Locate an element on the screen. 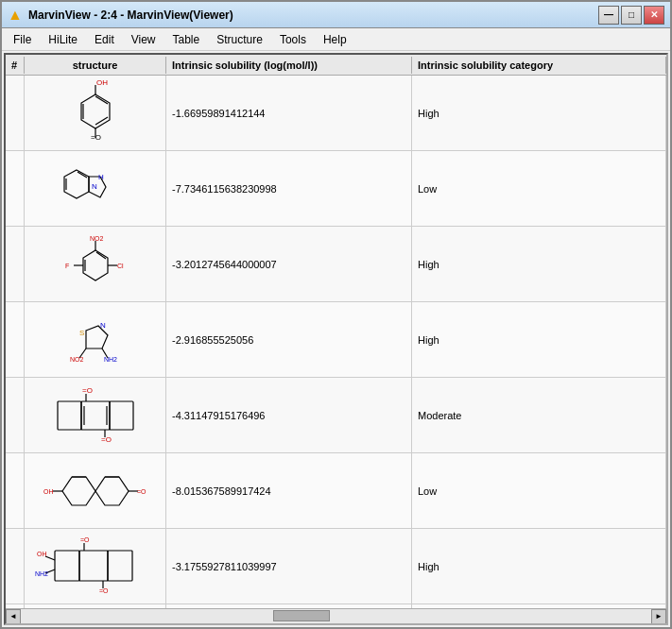 This screenshot has width=672, height=629. table-row: OH =O -8.015367589917424 Low is located at coordinates (336, 491).